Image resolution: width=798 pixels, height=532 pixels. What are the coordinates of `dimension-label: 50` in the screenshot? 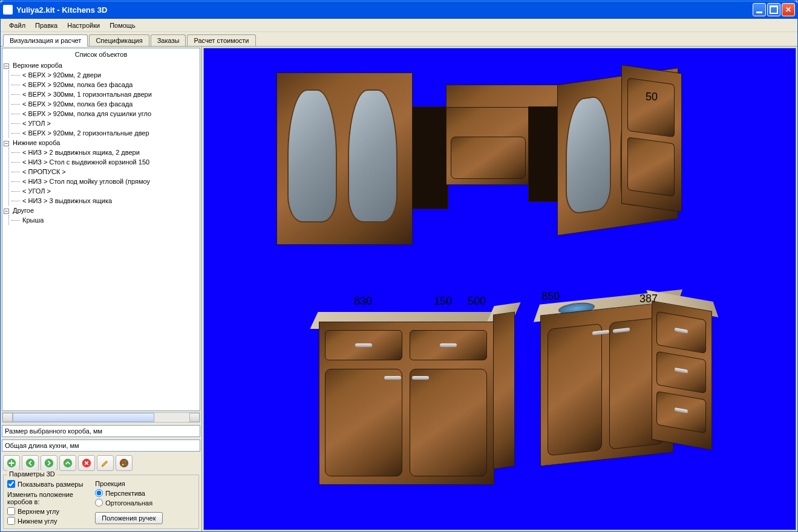 It's located at (652, 97).